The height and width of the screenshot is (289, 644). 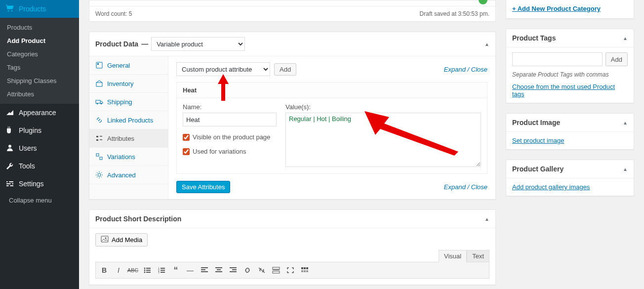 What do you see at coordinates (40, 81) in the screenshot?
I see `submenu-shipping-classes: Shipping Classes` at bounding box center [40, 81].